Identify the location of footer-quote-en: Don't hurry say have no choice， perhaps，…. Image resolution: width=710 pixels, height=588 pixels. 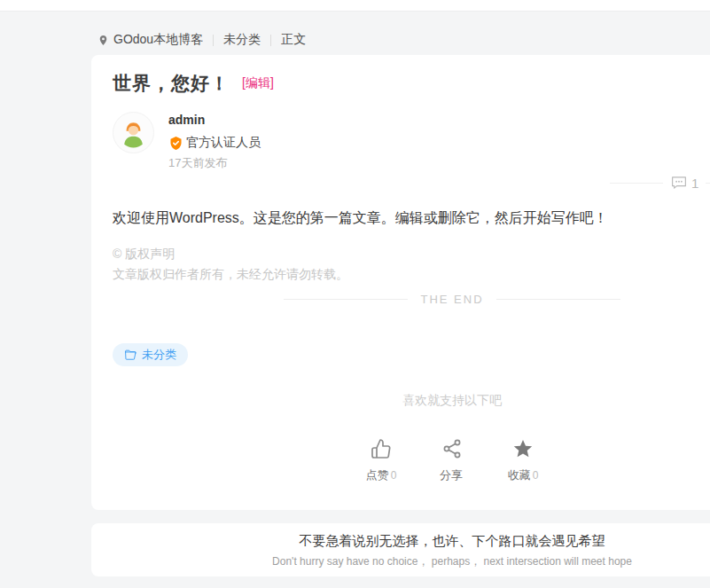
(401, 562).